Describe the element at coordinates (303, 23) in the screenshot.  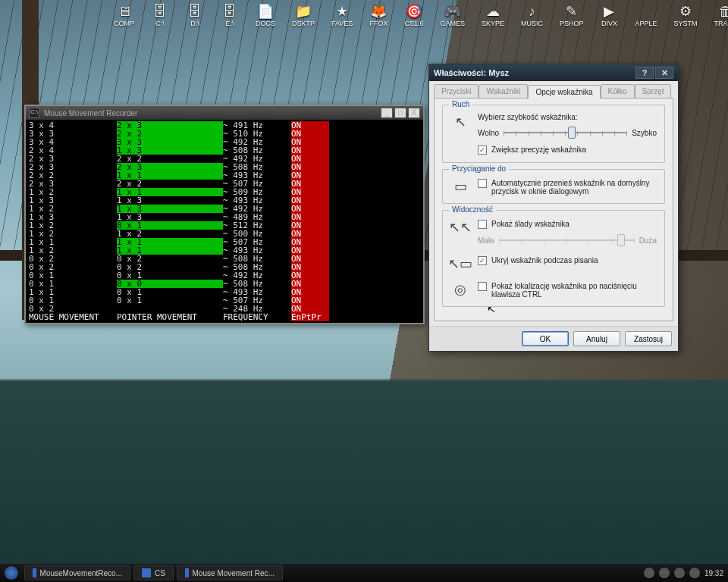
I see `desktop-icon-label: DSKTP` at that location.